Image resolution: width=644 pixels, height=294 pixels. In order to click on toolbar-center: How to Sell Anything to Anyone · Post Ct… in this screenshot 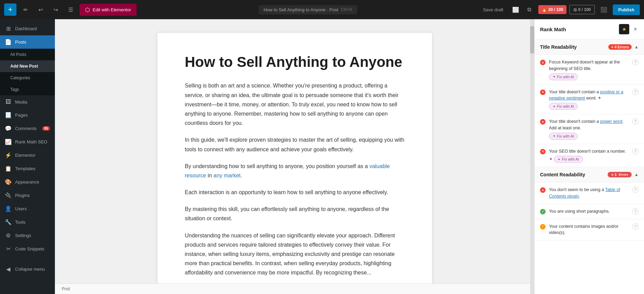, I will do `click(308, 10)`.